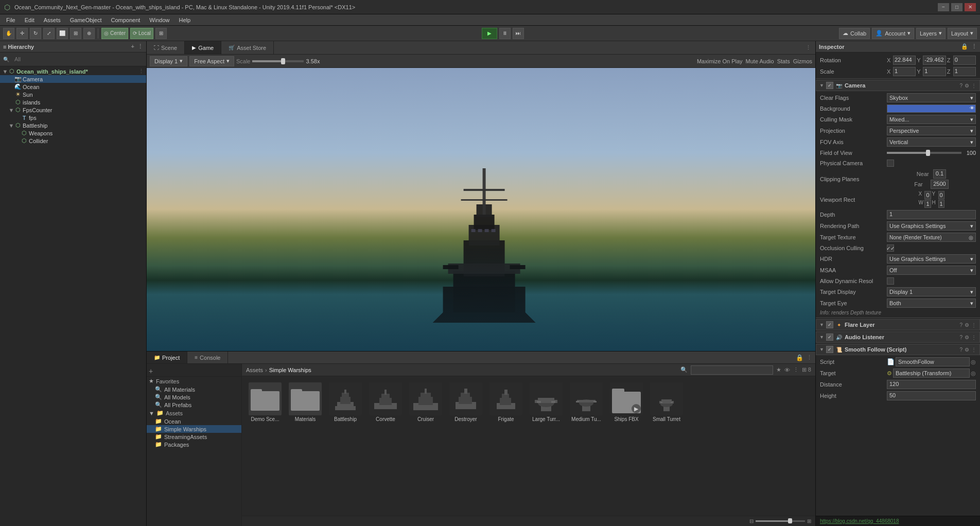 This screenshot has width=980, height=526. What do you see at coordinates (898, 85) in the screenshot?
I see `camera-component-header: ▼ ✓ 📷 Camera ? ⚙ ⋮` at bounding box center [898, 85].